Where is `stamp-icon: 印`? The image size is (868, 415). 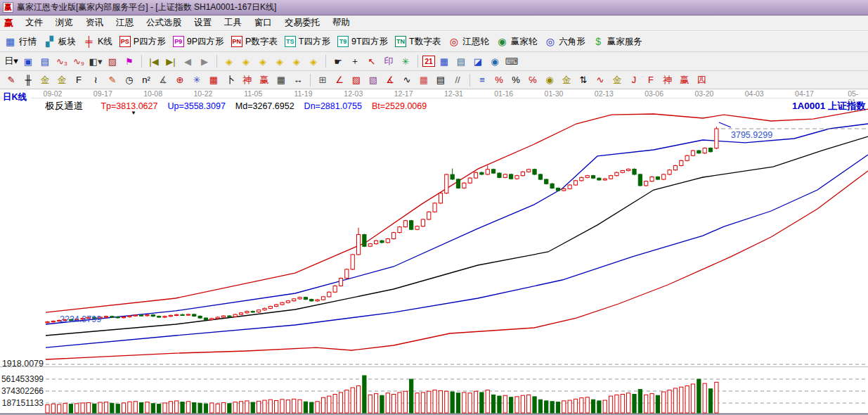 stamp-icon: 印 is located at coordinates (389, 62).